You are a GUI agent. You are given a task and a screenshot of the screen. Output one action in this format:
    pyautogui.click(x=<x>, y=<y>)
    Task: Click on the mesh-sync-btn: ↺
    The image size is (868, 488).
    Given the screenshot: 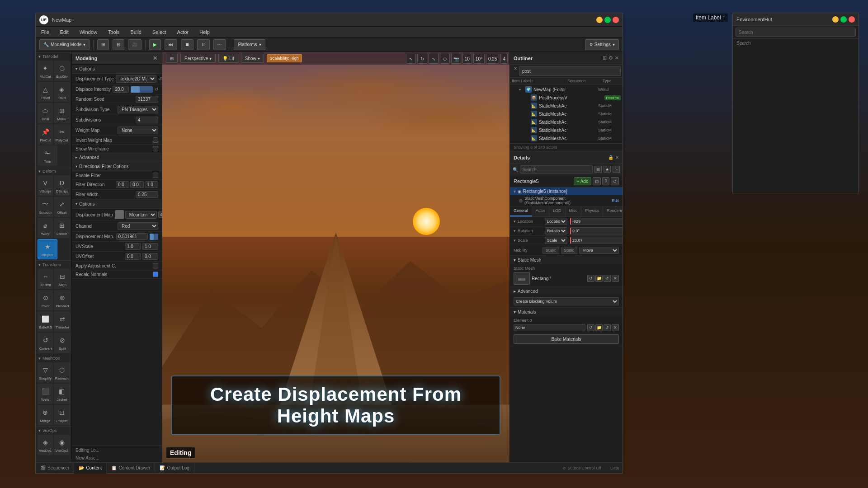 What is the action you would take?
    pyautogui.click(x=591, y=278)
    